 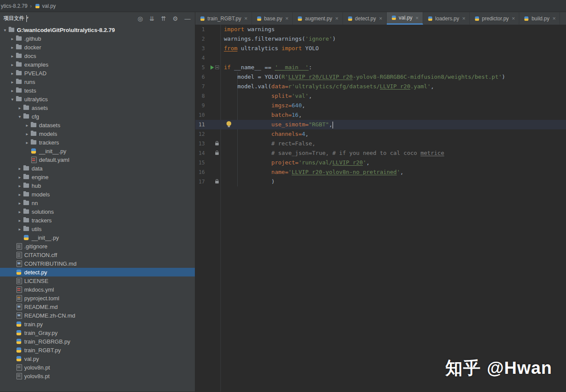 I want to click on scroll-down-icon: ⇊, so click(x=152, y=19).